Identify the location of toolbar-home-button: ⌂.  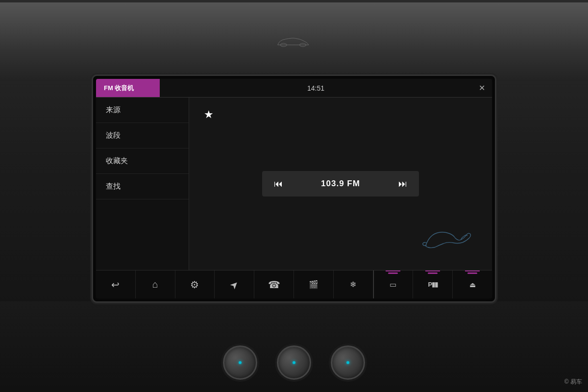
(156, 284).